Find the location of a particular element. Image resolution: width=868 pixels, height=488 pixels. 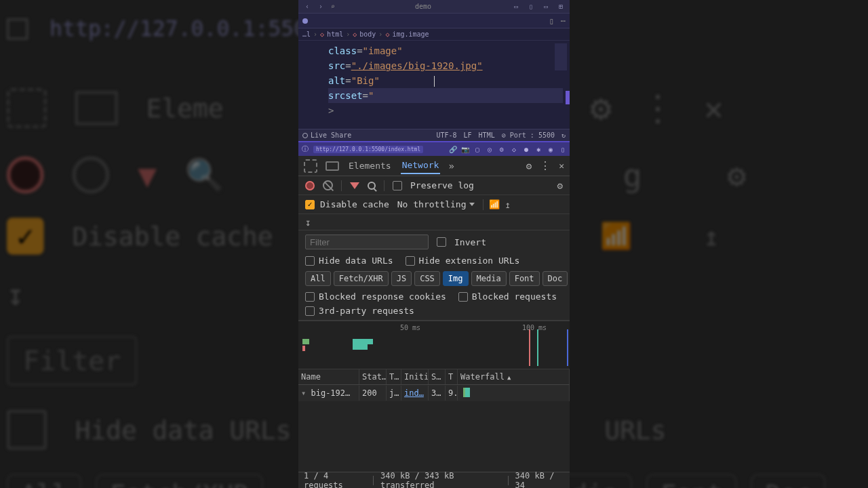

network-conditions-icon: 📶 is located at coordinates (494, 205).